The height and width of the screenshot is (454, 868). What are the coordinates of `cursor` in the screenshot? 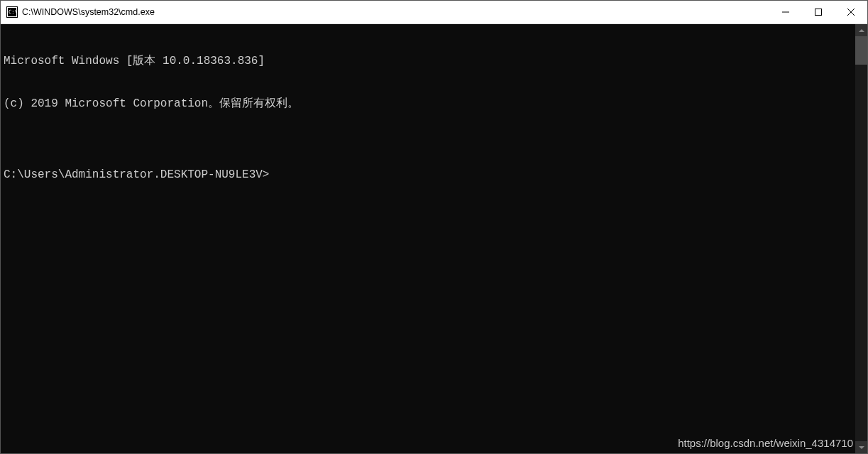 It's located at (273, 174).